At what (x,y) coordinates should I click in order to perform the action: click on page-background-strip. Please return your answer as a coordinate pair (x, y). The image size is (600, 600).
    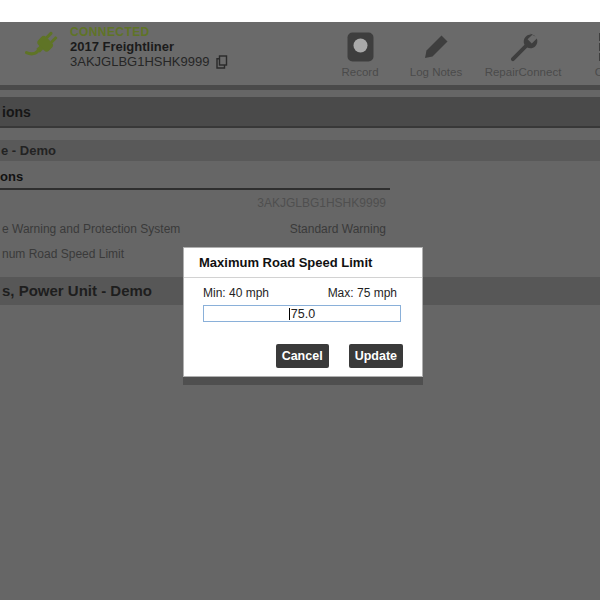
    Looking at the image, I should click on (300, 11).